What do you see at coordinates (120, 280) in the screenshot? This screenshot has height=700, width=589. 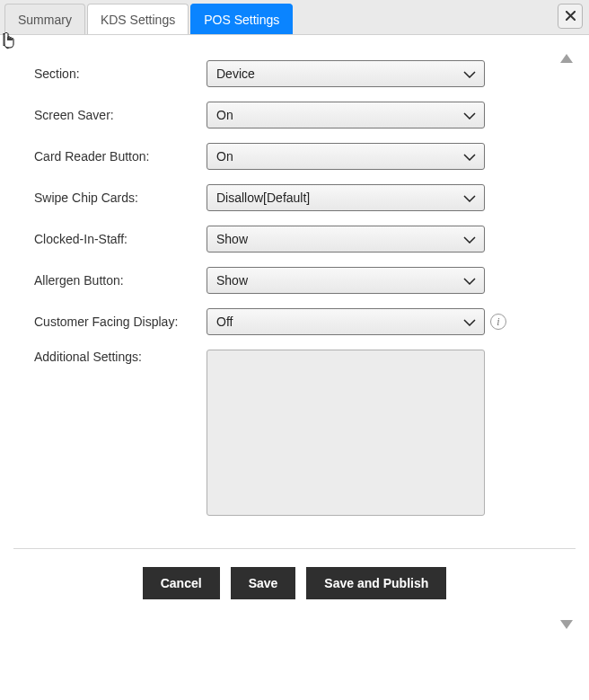 I see `label-allergen: Allergen Button:` at bounding box center [120, 280].